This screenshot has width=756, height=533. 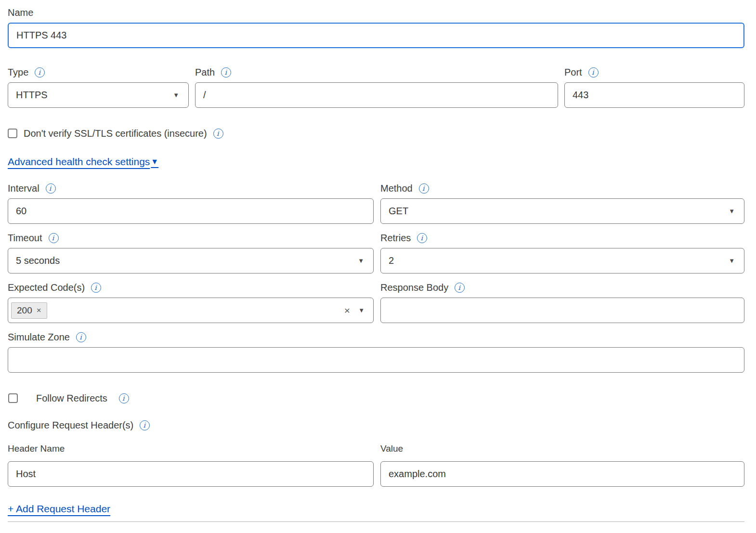 I want to click on section-divider, so click(x=376, y=522).